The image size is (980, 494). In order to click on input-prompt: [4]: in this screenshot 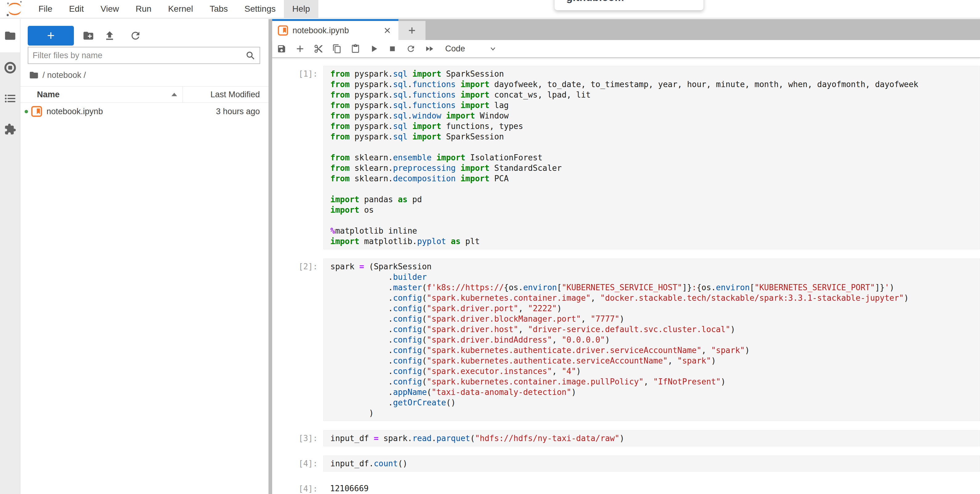, I will do `click(298, 464)`.